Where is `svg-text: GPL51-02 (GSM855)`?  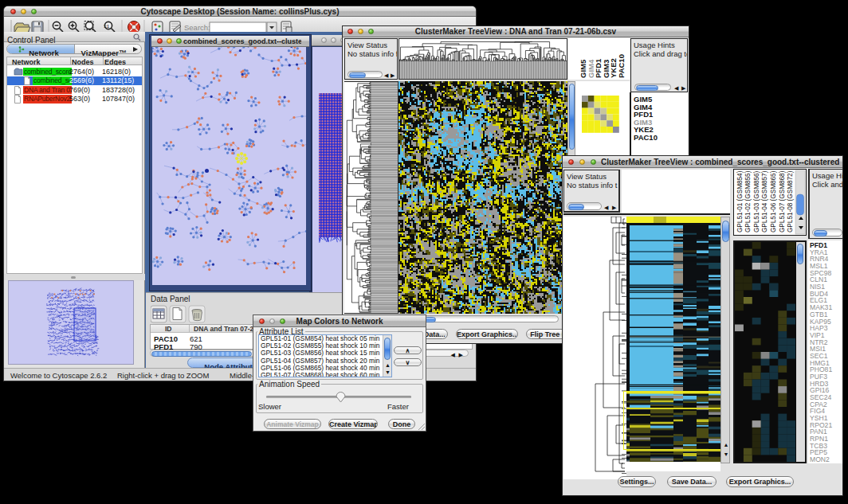
svg-text: GPL51-02 (GSM855) is located at coordinates (748, 201).